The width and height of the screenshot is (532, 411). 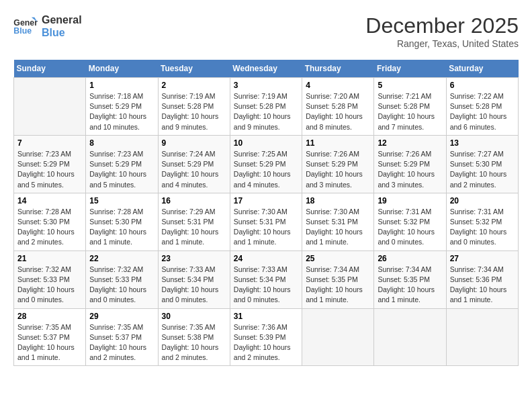 What do you see at coordinates (50, 316) in the screenshot?
I see `day-number: 28` at bounding box center [50, 316].